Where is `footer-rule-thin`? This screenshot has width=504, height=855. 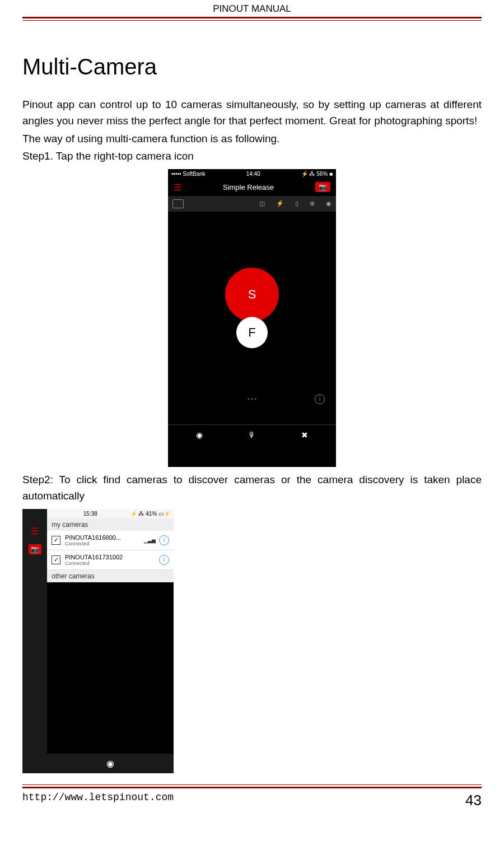 footer-rule-thin is located at coordinates (252, 785).